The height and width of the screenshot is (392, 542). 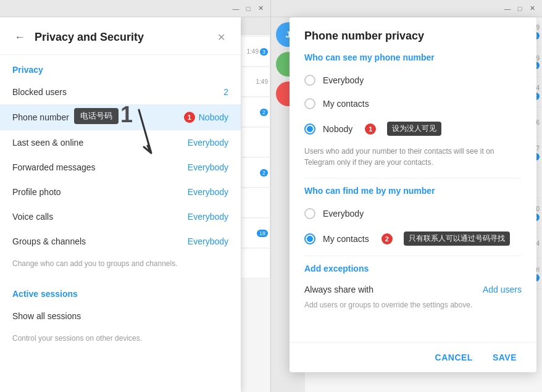 What do you see at coordinates (413, 128) in the screenshot?
I see `radio-nobody: Nobody 1 设为没人可见` at bounding box center [413, 128].